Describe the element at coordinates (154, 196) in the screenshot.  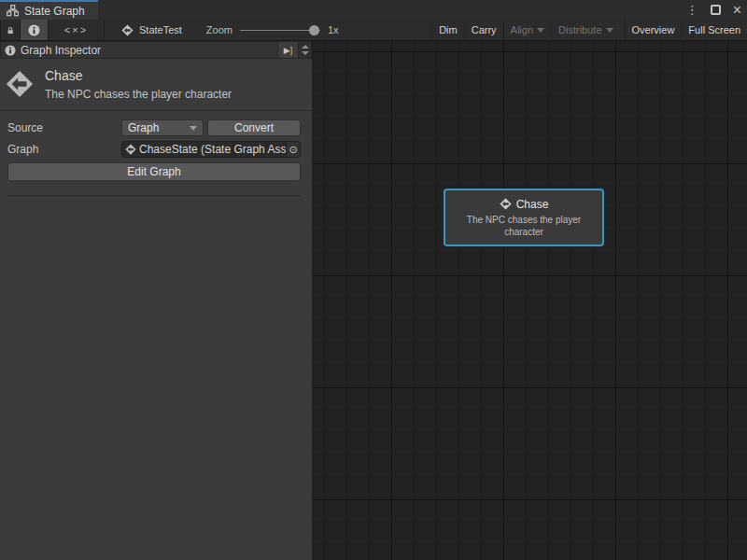
I see `inspector-divider` at that location.